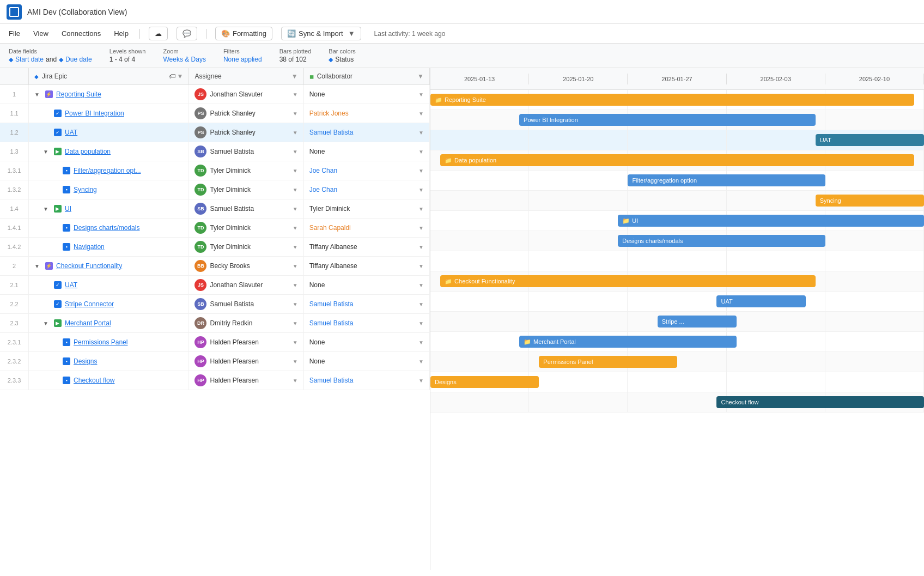  What do you see at coordinates (94, 380) in the screenshot?
I see `task-link: Checkout flow` at bounding box center [94, 380].